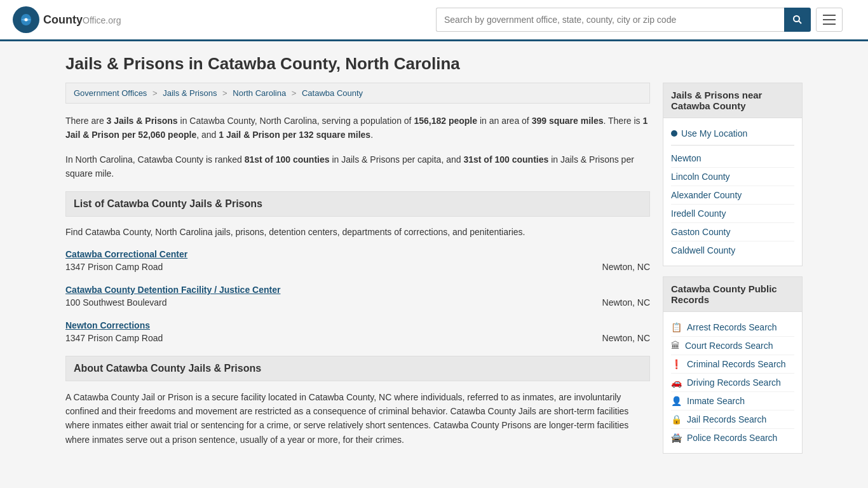  What do you see at coordinates (676, 401) in the screenshot?
I see `inmate-icon: 👤` at bounding box center [676, 401].